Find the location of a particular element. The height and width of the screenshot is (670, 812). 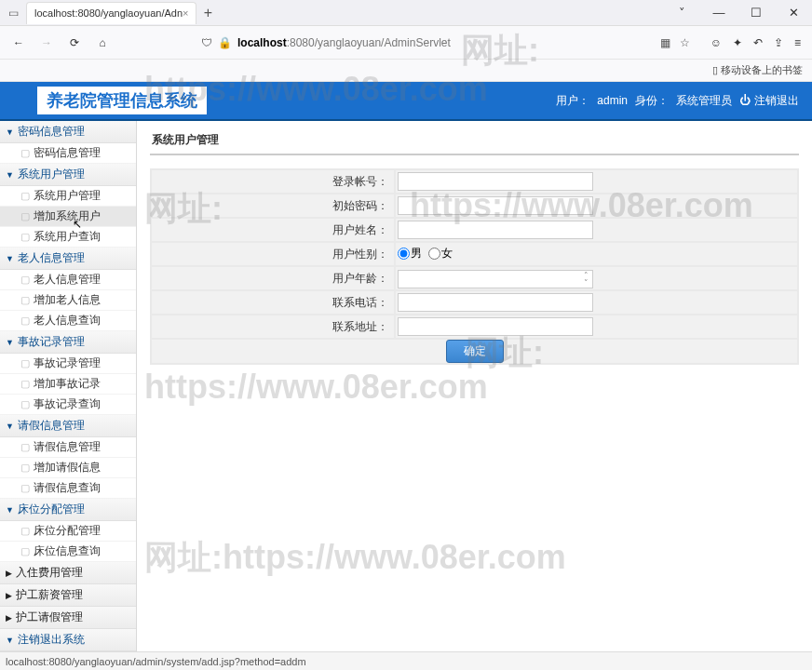

gender-male-option: 男 is located at coordinates (410, 253).